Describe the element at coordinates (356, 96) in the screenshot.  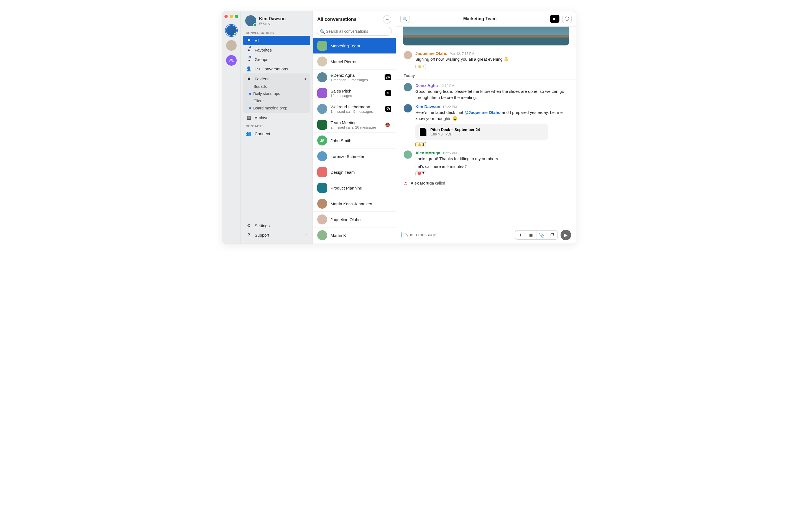
I see `conversation-sub: 12 messages` at that location.